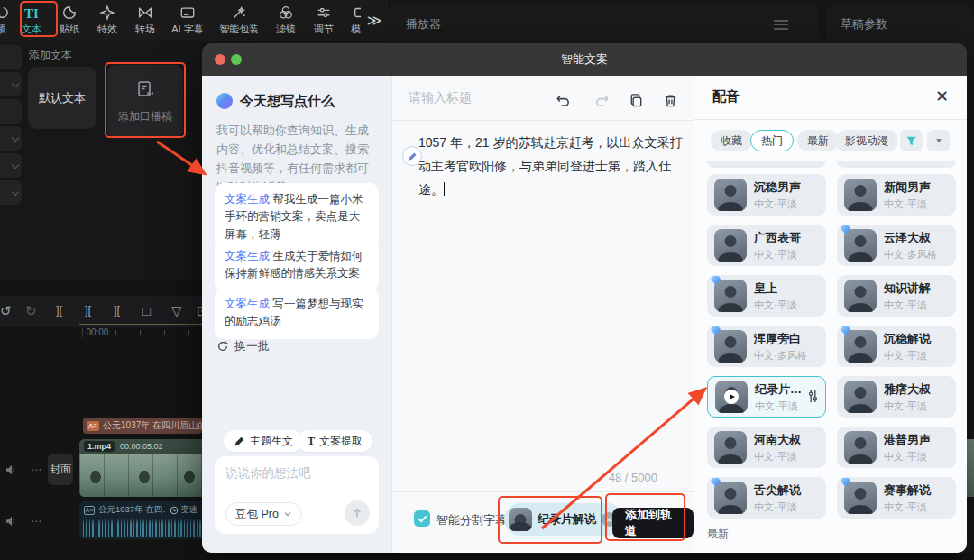  What do you see at coordinates (896, 397) in the screenshot?
I see `voice-card: 雅痞大叔中文·平淡` at bounding box center [896, 397].